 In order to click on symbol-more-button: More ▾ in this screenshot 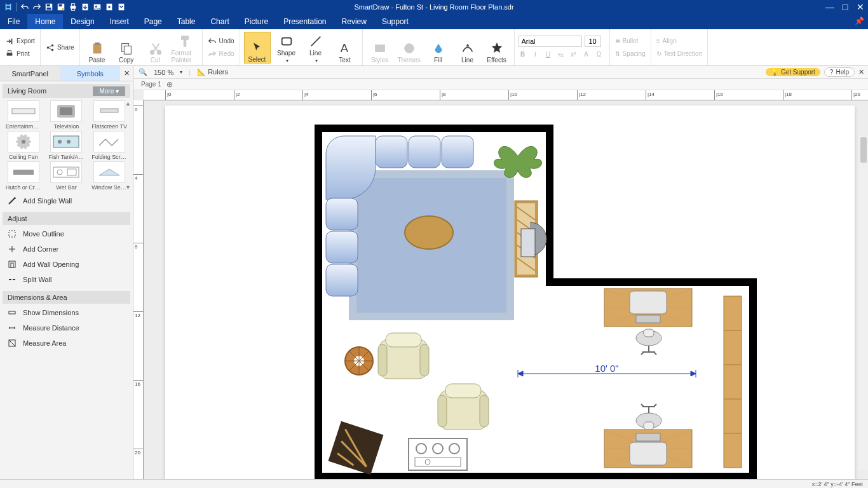, I will do `click(109, 92)`.